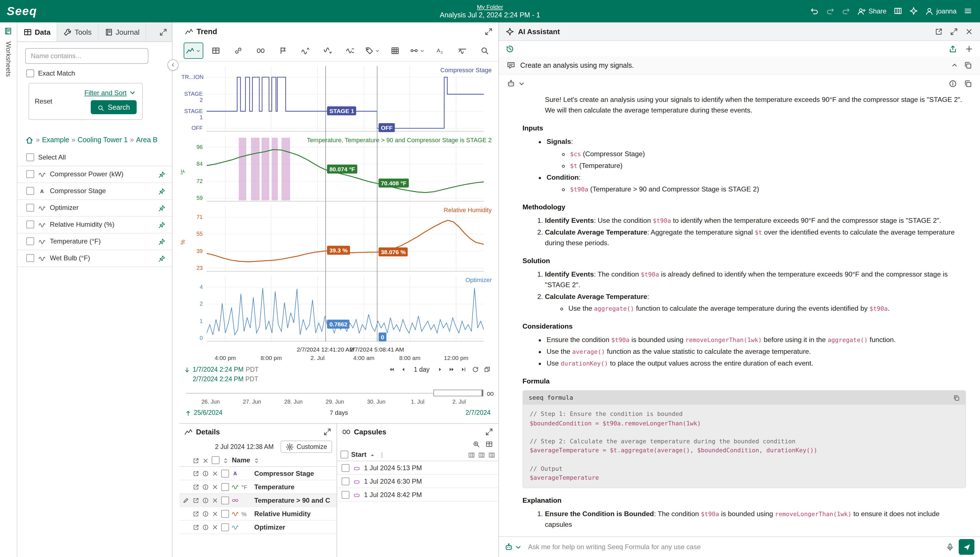 The height and width of the screenshot is (557, 980). What do you see at coordinates (328, 50) in the screenshot?
I see `signal-bottom-button` at bounding box center [328, 50].